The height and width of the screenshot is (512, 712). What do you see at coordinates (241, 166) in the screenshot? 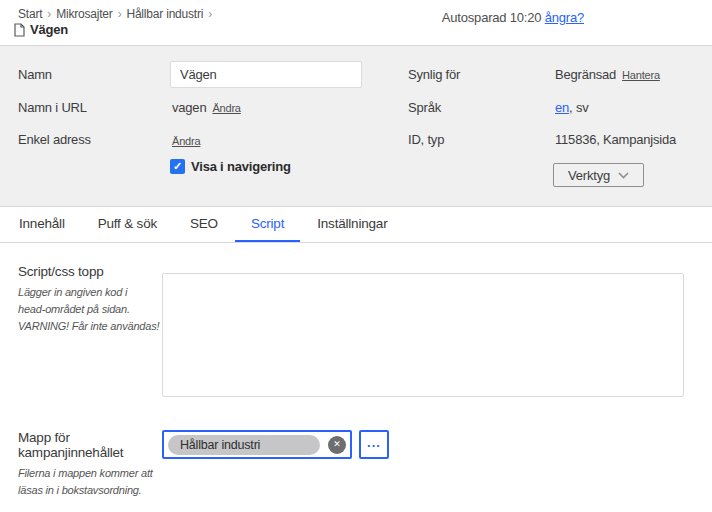
I see `show-in-navigation-label: Visa i navigering` at bounding box center [241, 166].